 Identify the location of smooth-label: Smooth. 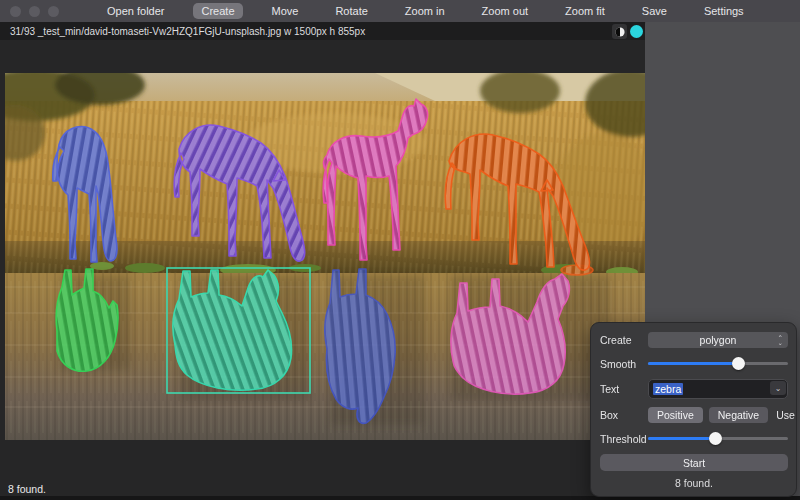
(624, 364).